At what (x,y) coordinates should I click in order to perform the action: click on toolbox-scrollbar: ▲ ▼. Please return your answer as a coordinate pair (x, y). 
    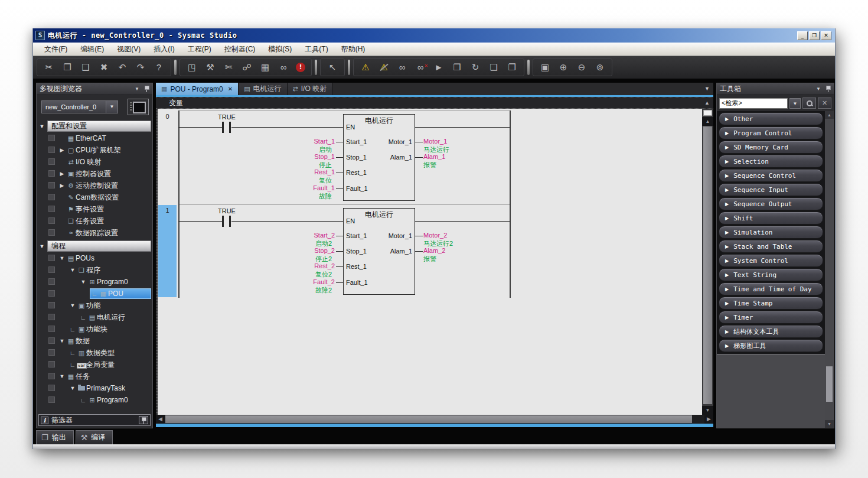
    Looking at the image, I should click on (829, 269).